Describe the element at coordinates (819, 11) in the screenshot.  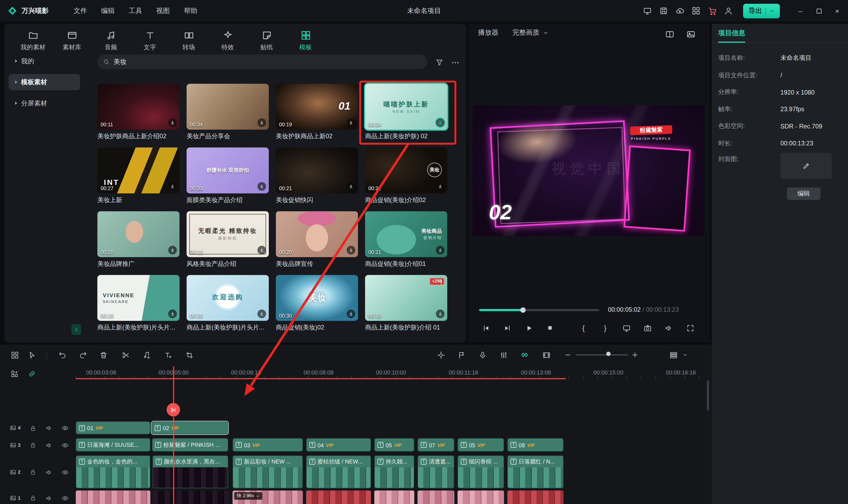
I see `maximize-button` at that location.